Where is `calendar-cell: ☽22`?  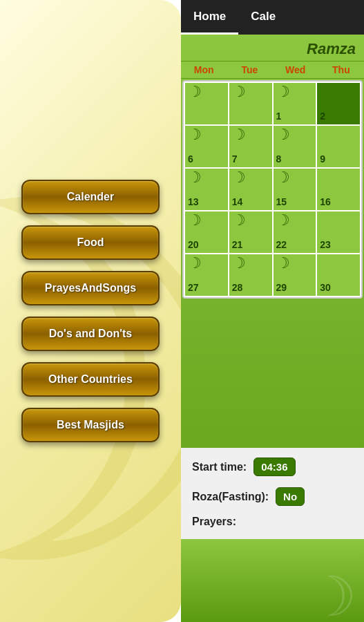 calendar-cell: ☽22 is located at coordinates (295, 232).